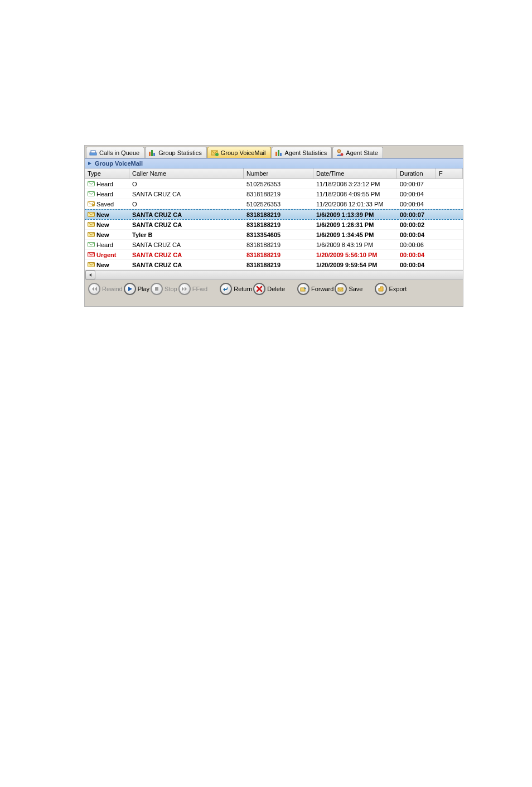 Image resolution: width=532 pixels, height=787 pixels. Describe the element at coordinates (355, 173) in the screenshot. I see `col-datetime: Date/Time` at that location.